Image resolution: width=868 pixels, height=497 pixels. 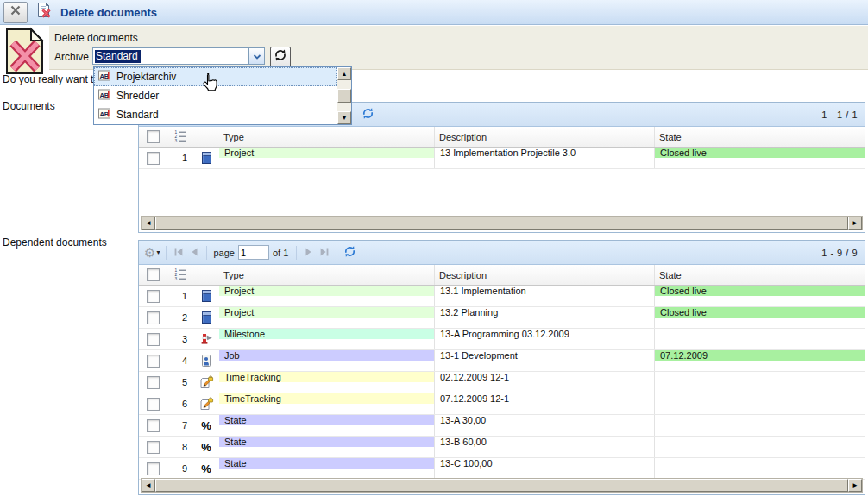 I want to click on dropdown-scrollbar: ▲ ▼, so click(x=343, y=96).